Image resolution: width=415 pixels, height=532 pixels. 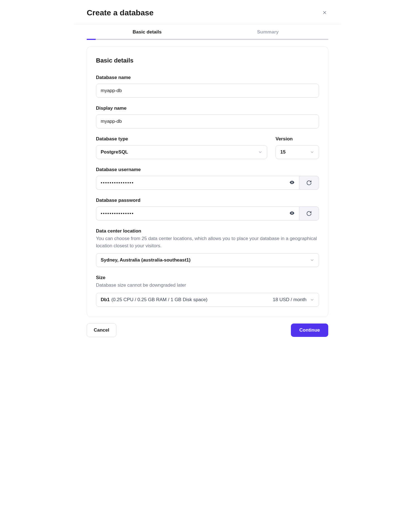 I want to click on version-label: Version, so click(x=297, y=139).